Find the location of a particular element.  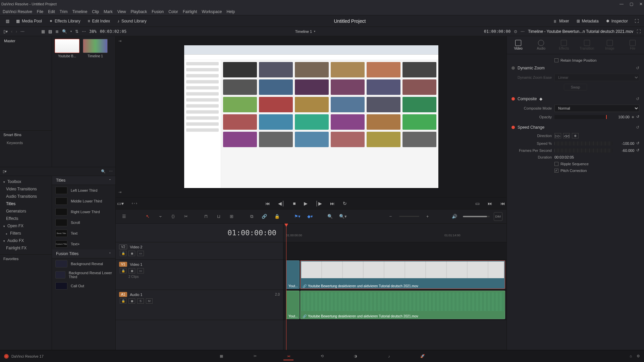

fxtree-favorites: Favorites is located at coordinates (26, 259).